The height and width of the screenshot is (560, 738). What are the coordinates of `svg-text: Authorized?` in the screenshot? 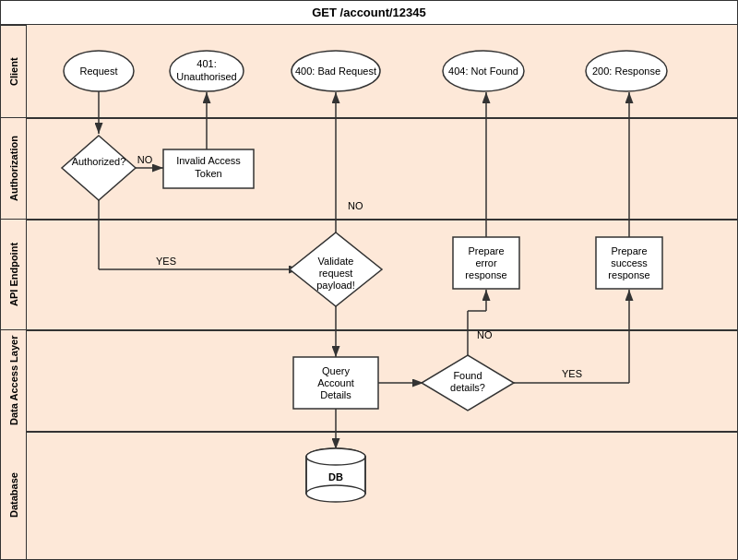 It's located at (100, 161).